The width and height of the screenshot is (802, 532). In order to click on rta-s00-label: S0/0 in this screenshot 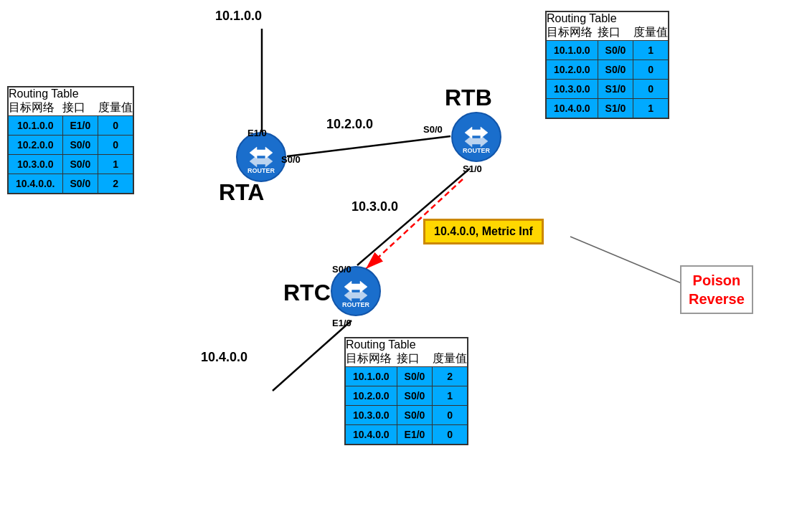, I will do `click(291, 159)`.